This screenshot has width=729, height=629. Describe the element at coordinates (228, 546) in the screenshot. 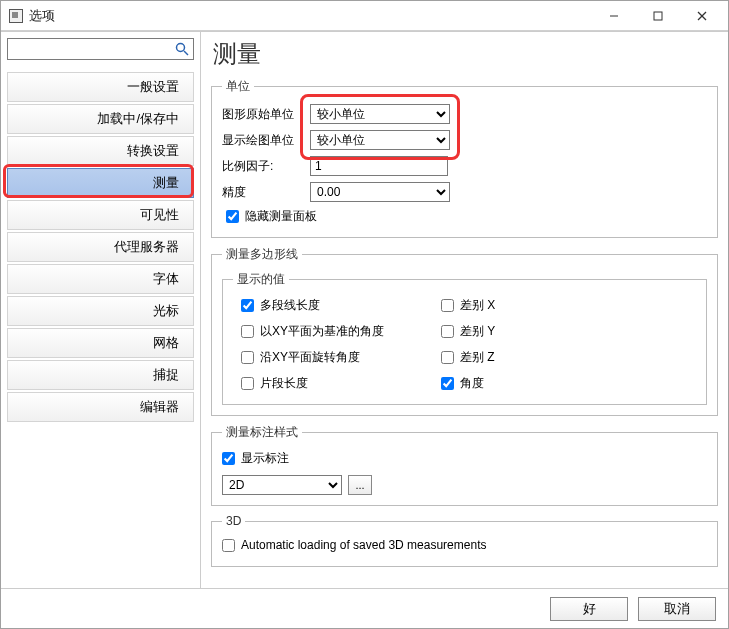

I see `autoload-3d-checkbox` at that location.